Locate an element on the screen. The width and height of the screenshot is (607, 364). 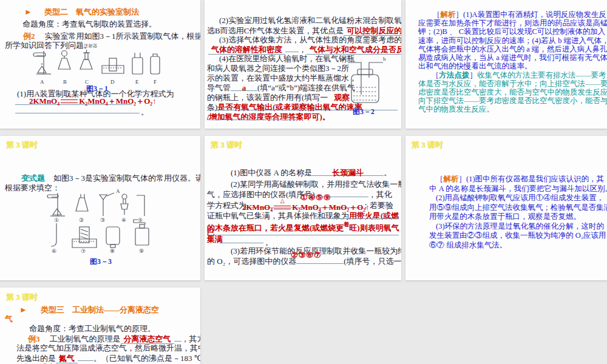
q4-text4: 导气管 is located at coordinates (219, 87).